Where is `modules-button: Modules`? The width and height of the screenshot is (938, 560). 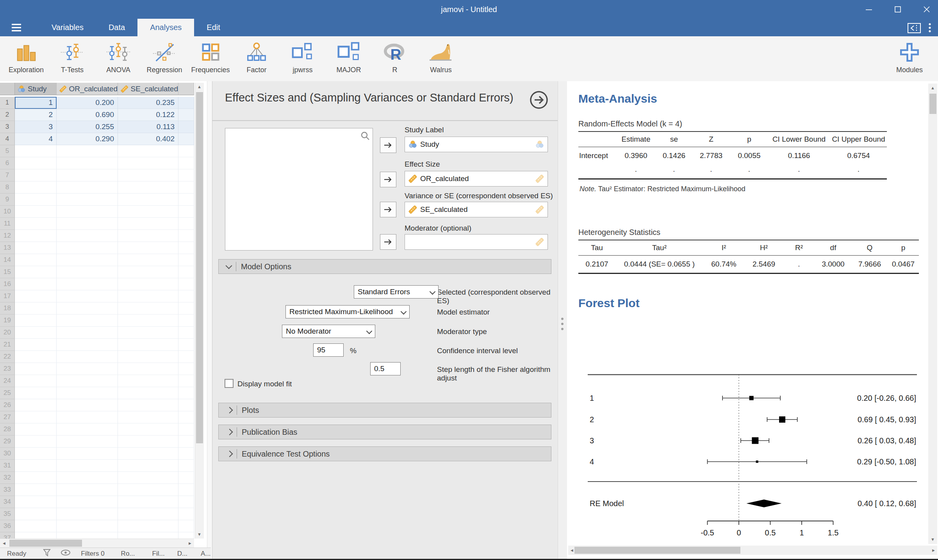 modules-button: Modules is located at coordinates (909, 56).